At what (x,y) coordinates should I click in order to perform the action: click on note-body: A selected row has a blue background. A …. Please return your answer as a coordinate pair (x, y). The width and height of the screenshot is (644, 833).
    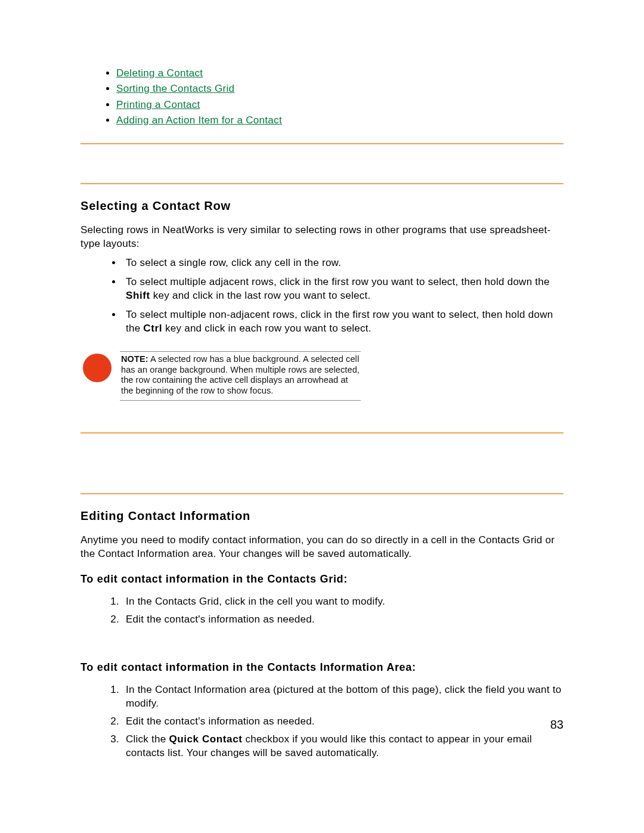
    Looking at the image, I should click on (240, 374).